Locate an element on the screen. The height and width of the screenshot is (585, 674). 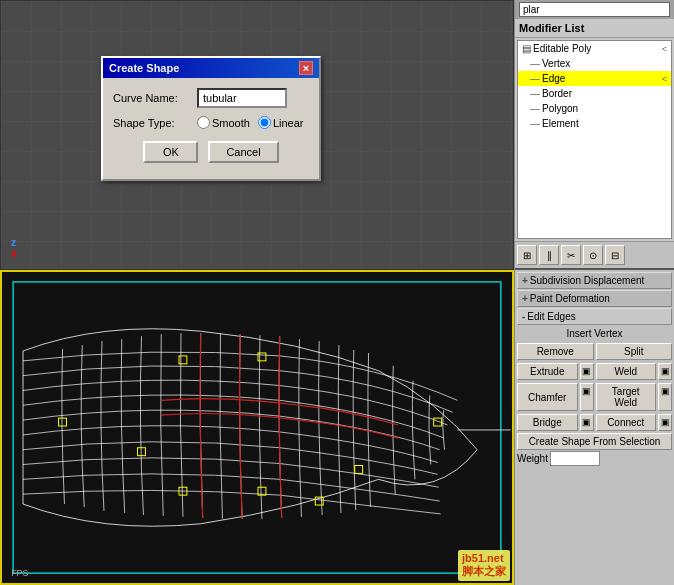
watermark-line2: 脚本之家 is located at coordinates (484, 572).